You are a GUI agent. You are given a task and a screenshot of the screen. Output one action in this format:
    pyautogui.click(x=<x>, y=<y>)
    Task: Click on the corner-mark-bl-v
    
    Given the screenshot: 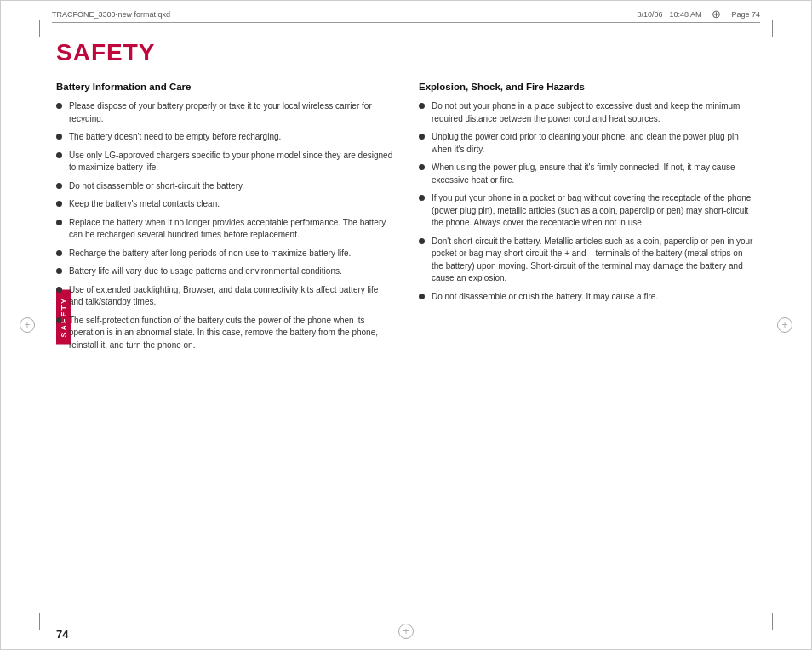 What is the action you would take?
    pyautogui.click(x=39, y=622)
    